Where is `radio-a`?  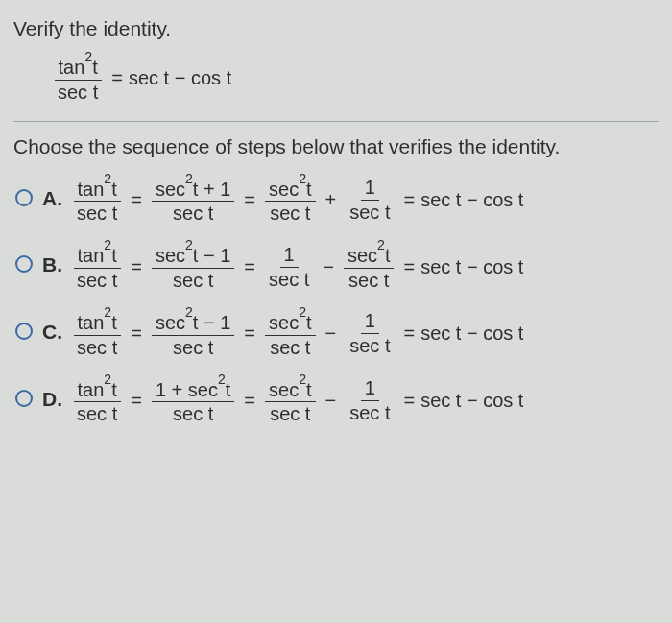 radio-a is located at coordinates (24, 198).